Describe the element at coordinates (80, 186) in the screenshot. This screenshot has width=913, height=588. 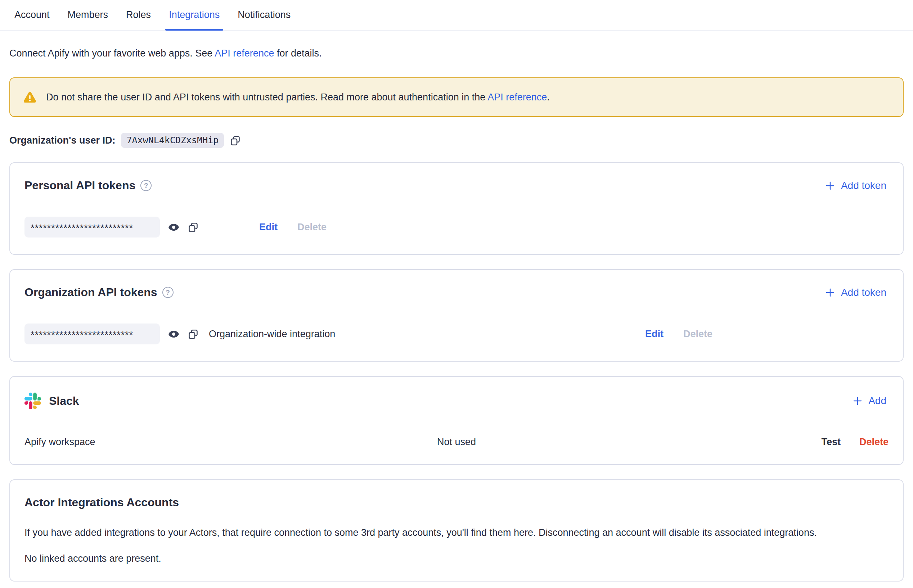
I see `personal-tokens-title: Personal API tokens` at that location.